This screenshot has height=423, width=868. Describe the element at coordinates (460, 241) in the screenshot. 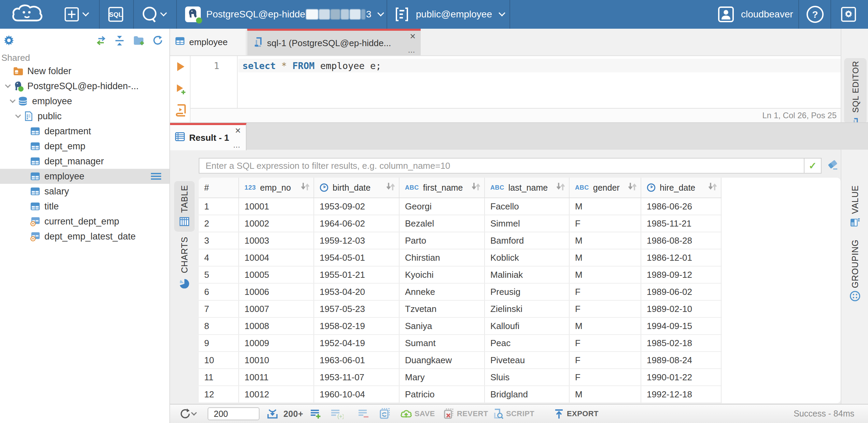

I see `table-row: 3100031959-12-03PartoBamfordM1986-08-28` at that location.